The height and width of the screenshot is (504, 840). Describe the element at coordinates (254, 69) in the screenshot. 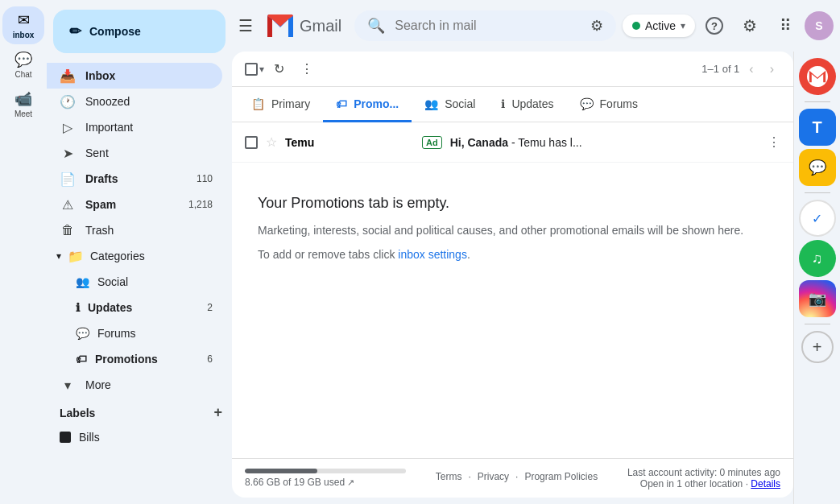

I see `select-all-checkbox: ▾` at that location.